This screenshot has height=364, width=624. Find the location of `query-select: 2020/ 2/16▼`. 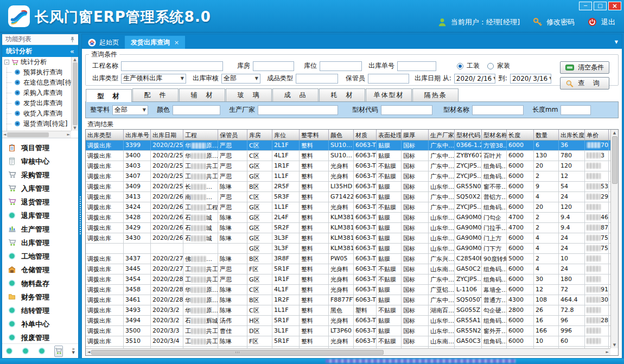

query-select: 2020/ 2/16▼ is located at coordinates (475, 79).